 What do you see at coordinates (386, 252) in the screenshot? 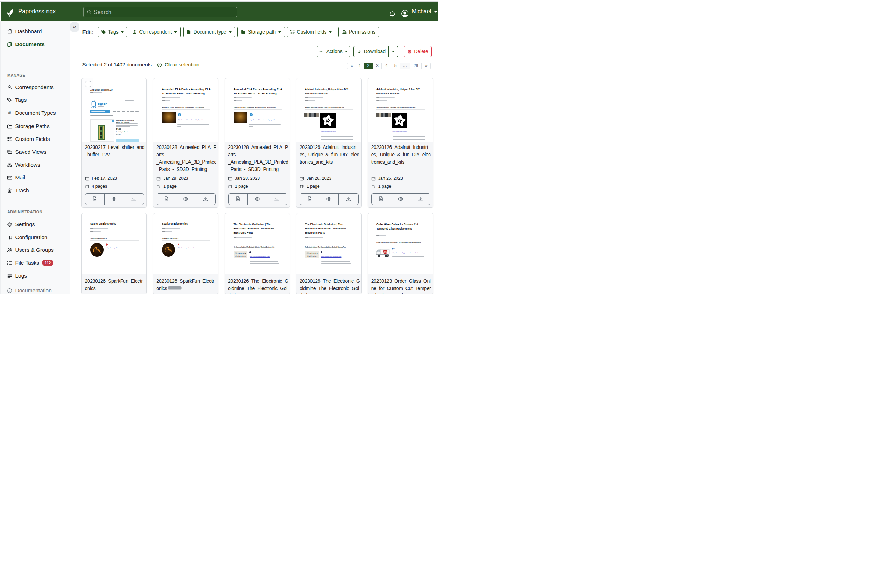
I see `svg-text: SHIPPING` at bounding box center [386, 252].